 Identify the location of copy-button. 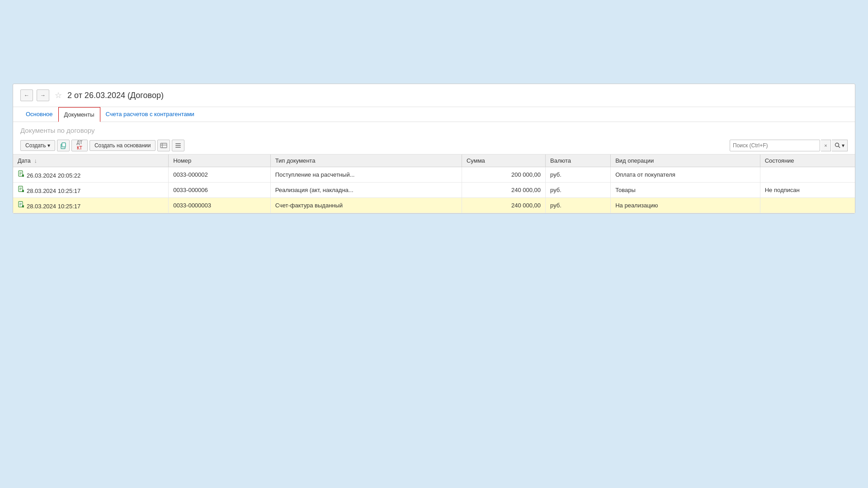
(63, 145).